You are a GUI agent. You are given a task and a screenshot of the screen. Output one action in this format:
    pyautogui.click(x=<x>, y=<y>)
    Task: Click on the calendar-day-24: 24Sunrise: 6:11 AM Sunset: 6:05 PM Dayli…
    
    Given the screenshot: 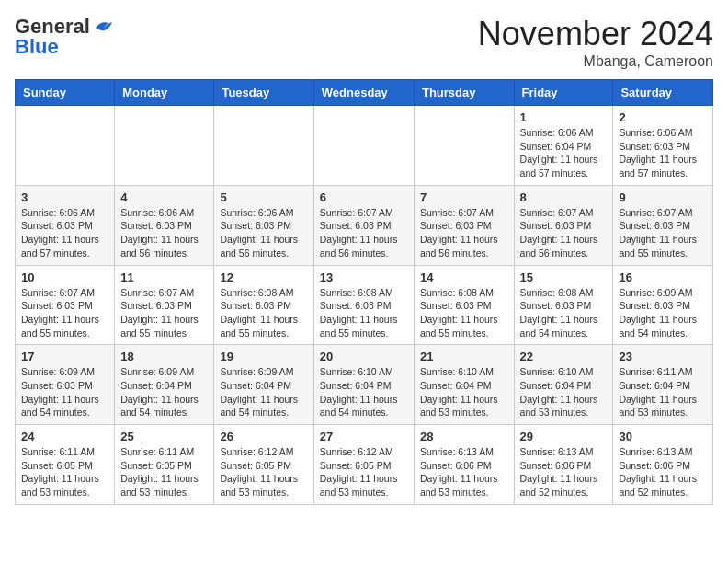 What is the action you would take?
    pyautogui.click(x=65, y=465)
    